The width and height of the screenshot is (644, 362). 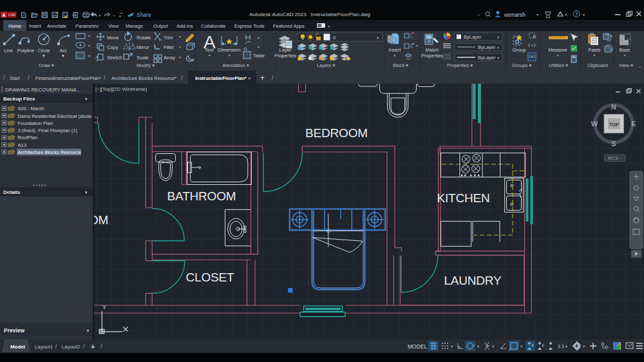 I want to click on svg-text: Polyline, so click(x=26, y=50).